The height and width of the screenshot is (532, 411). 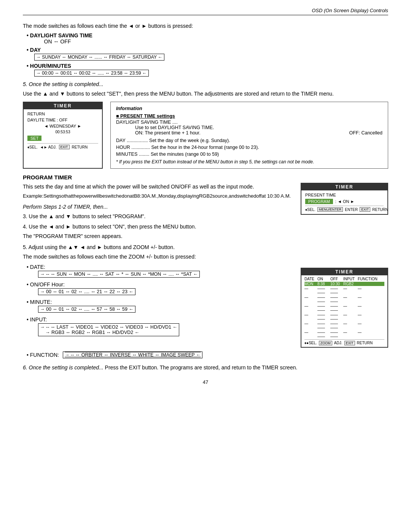 I want to click on step5-section: 5. Once the setting is completed... Use …, so click(x=206, y=89).